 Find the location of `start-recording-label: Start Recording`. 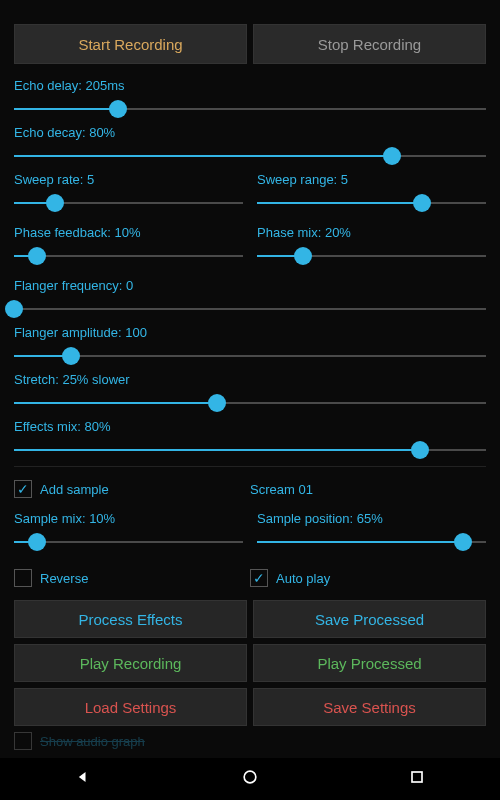

start-recording-label: Start Recording is located at coordinates (130, 44).